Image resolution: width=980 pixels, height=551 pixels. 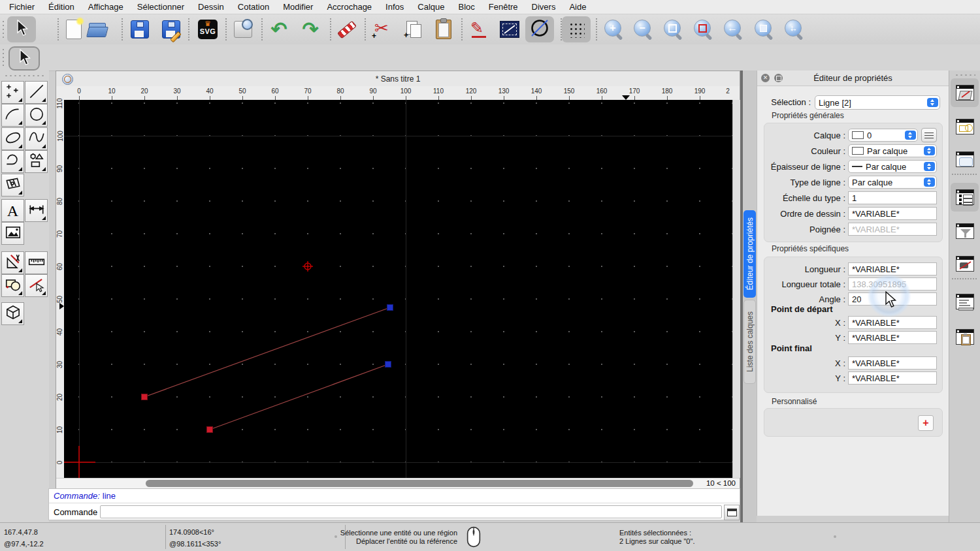 I want to click on dimension-tools-button, so click(x=37, y=210).